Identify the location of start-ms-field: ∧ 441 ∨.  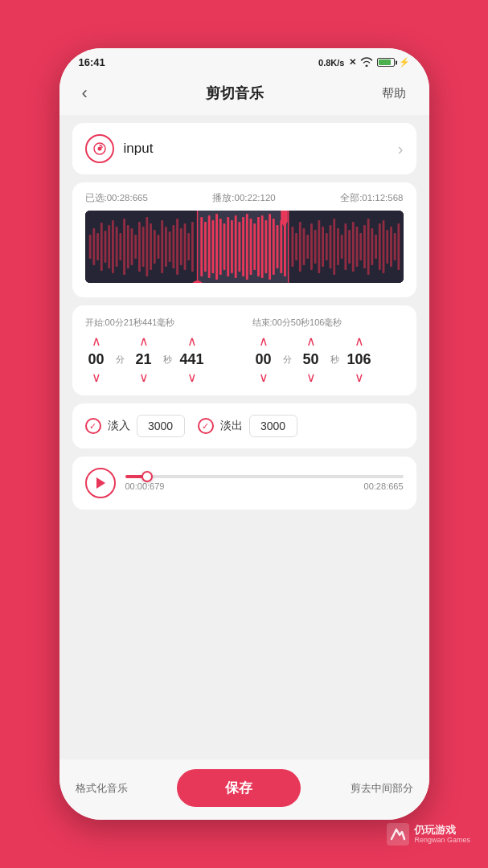
(192, 360).